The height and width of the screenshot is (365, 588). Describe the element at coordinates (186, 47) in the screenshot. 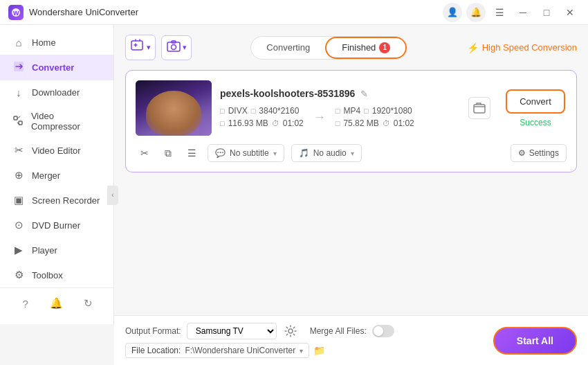

I see `screenshot-dropdown-icon: ▾` at that location.